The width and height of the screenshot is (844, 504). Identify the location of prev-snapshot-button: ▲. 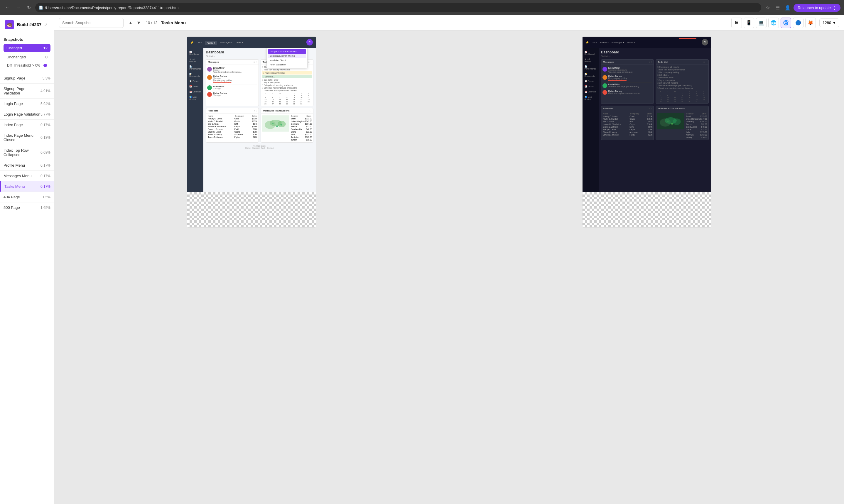
(130, 23).